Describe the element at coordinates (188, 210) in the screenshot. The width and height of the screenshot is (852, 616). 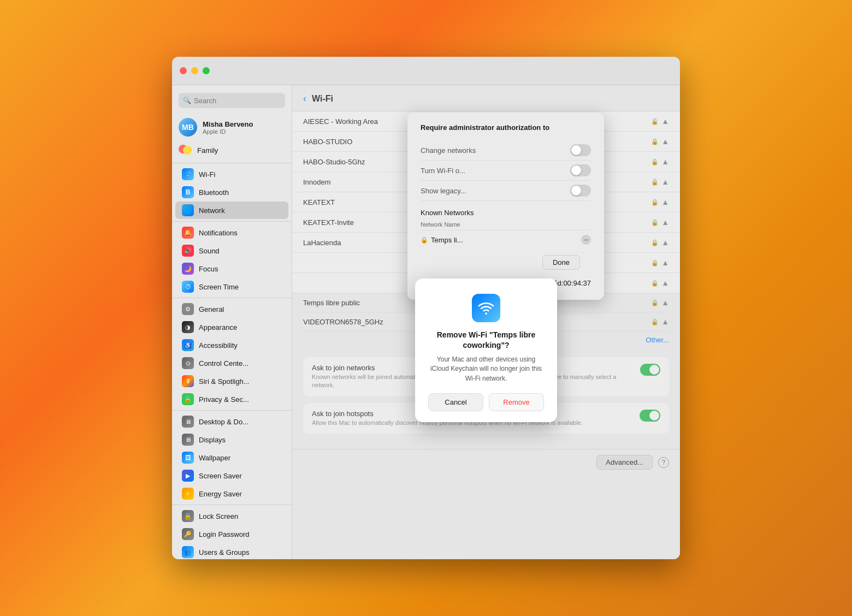
I see `network-icon: 🌐` at that location.